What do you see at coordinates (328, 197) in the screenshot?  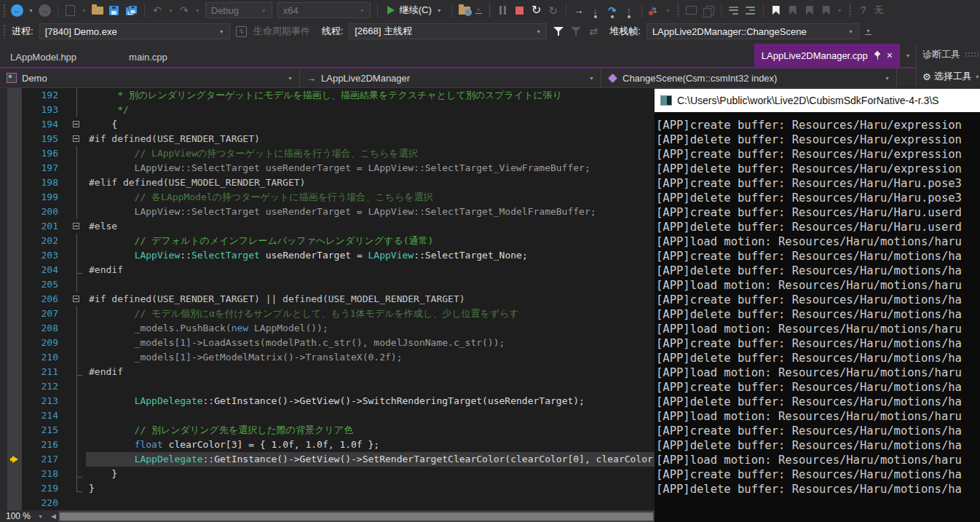 I see `code-line: 199 // 各LAppModelの持つターゲットに描画を行う場合、こちらを選択` at bounding box center [328, 197].